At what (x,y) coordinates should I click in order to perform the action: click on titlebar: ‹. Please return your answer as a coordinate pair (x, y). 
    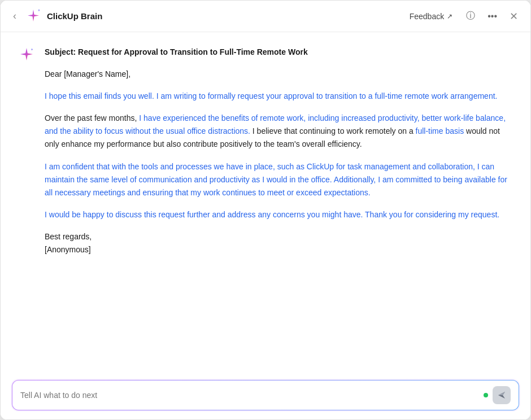
    Looking at the image, I should click on (266, 16).